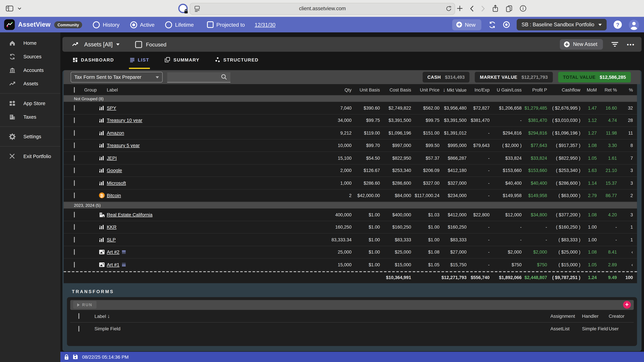  Describe the element at coordinates (182, 60) in the screenshot. I see `tab-summary: SUMMARY` at that location.